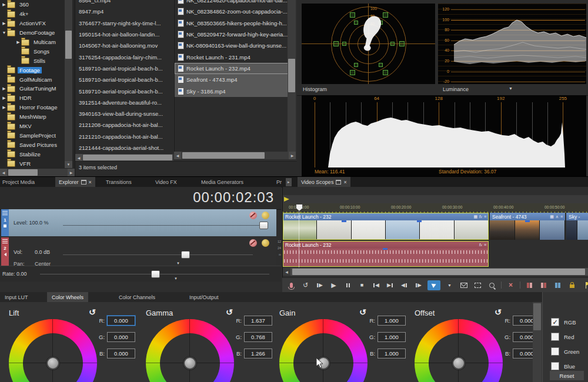  What do you see at coordinates (121, 354) in the screenshot?
I see `lift-b-value-field: 0.000` at bounding box center [121, 354].